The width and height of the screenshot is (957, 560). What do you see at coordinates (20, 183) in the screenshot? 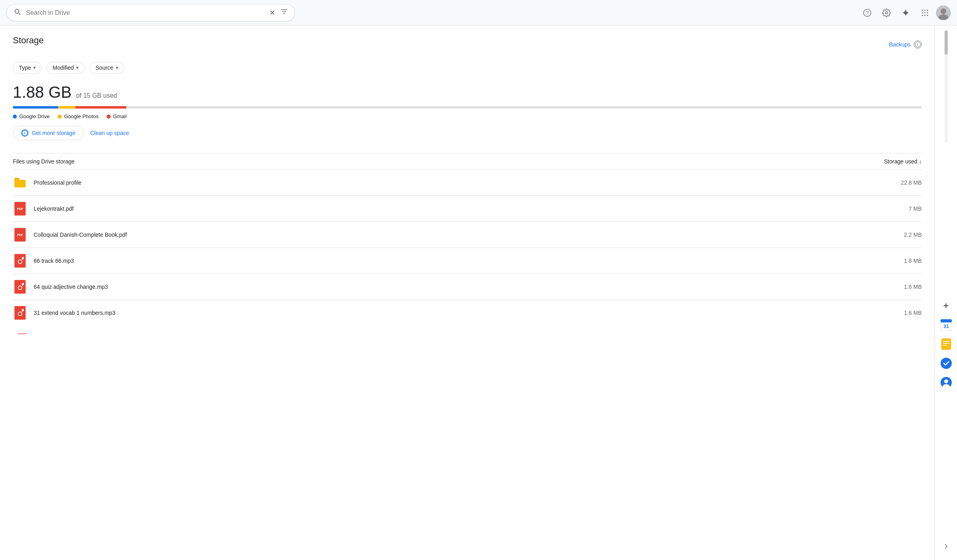
I see `folder-icon` at bounding box center [20, 183].